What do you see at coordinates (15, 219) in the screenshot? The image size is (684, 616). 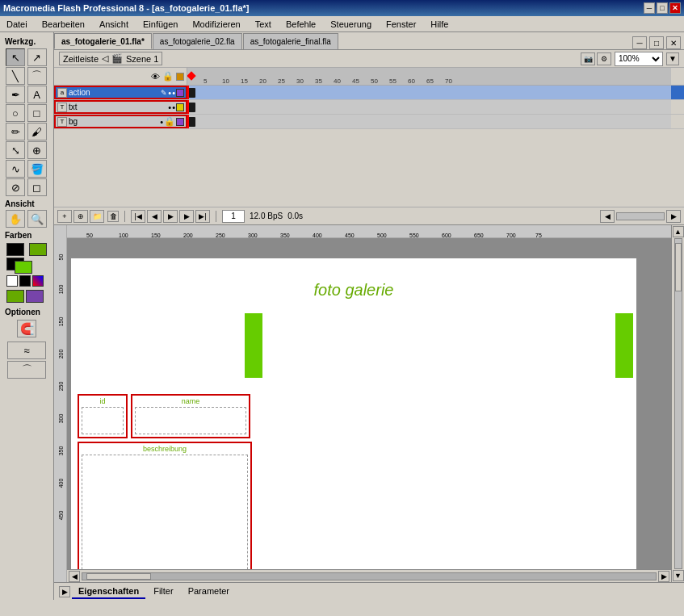 I see `tool-hand: ✋` at bounding box center [15, 219].